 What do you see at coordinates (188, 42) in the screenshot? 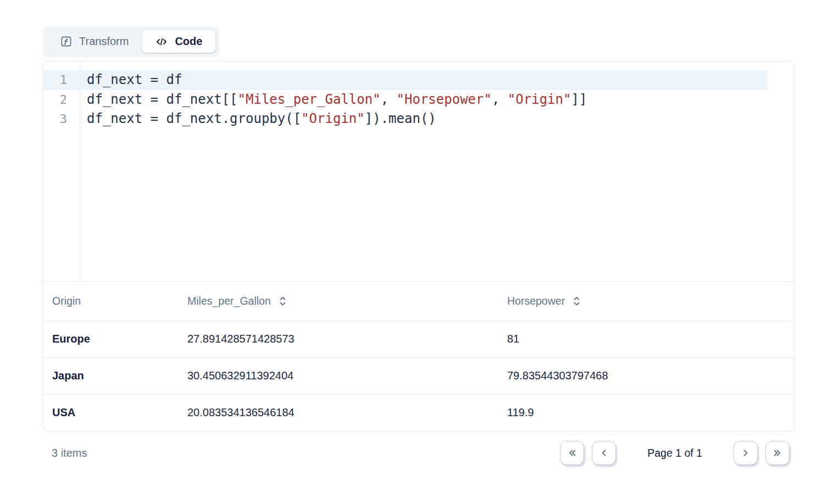
I see `tab-code-label: Code` at bounding box center [188, 42].